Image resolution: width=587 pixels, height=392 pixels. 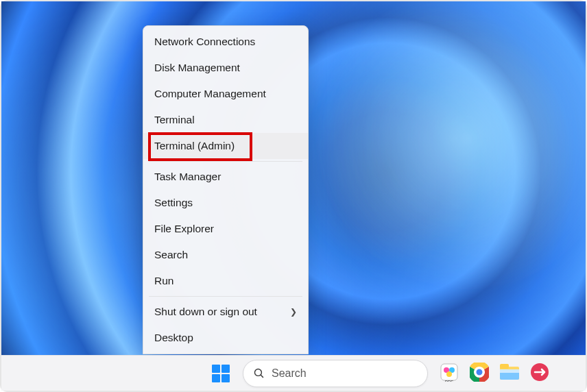 What do you see at coordinates (210, 94) in the screenshot?
I see `menu-item-label: Computer Management` at bounding box center [210, 94].